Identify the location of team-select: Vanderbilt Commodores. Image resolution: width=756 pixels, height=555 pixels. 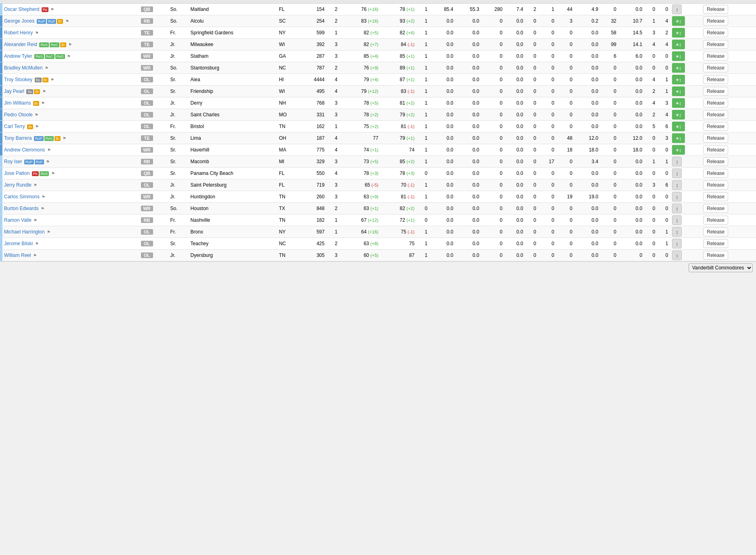
(720, 268).